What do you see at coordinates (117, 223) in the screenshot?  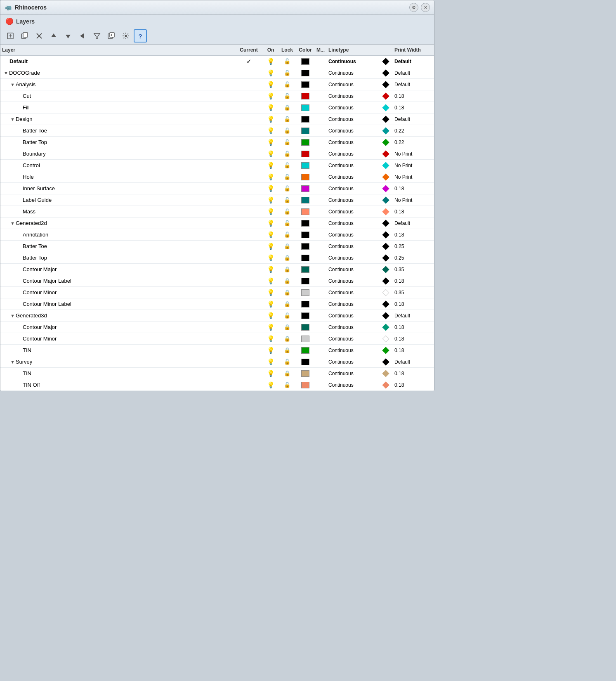 I see `layer-name-cell: ▼ Generated2d` at bounding box center [117, 223].